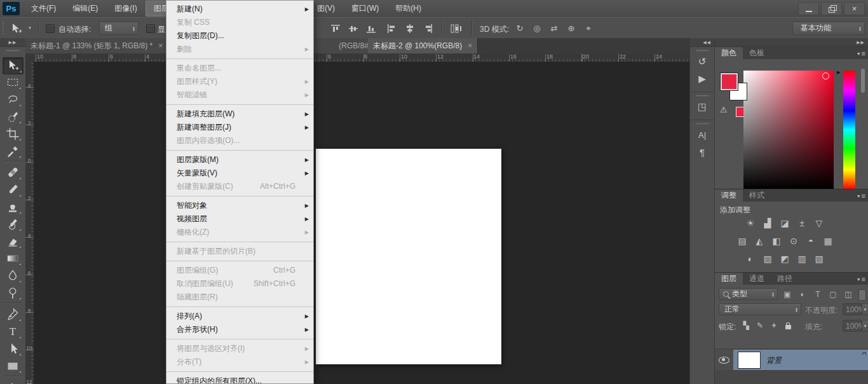 The width and height of the screenshot is (868, 384). Describe the element at coordinates (750, 259) in the screenshot. I see `invert-icon: ◐` at that location.